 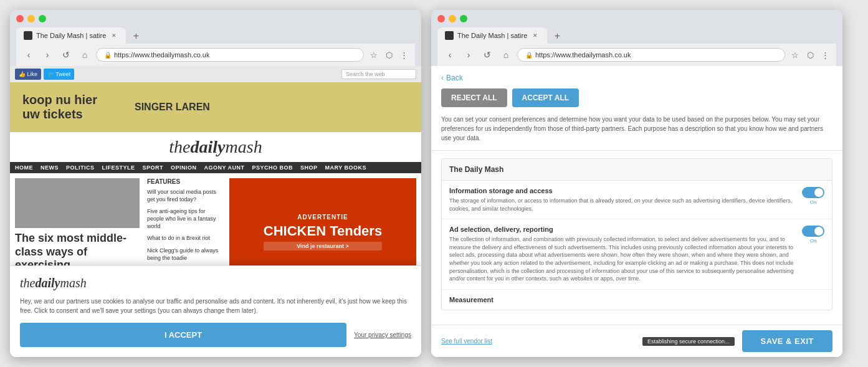 What do you see at coordinates (651, 55) in the screenshot?
I see `right-address-bar: 🔒 https://www.thedailymash.co.uk` at bounding box center [651, 55].